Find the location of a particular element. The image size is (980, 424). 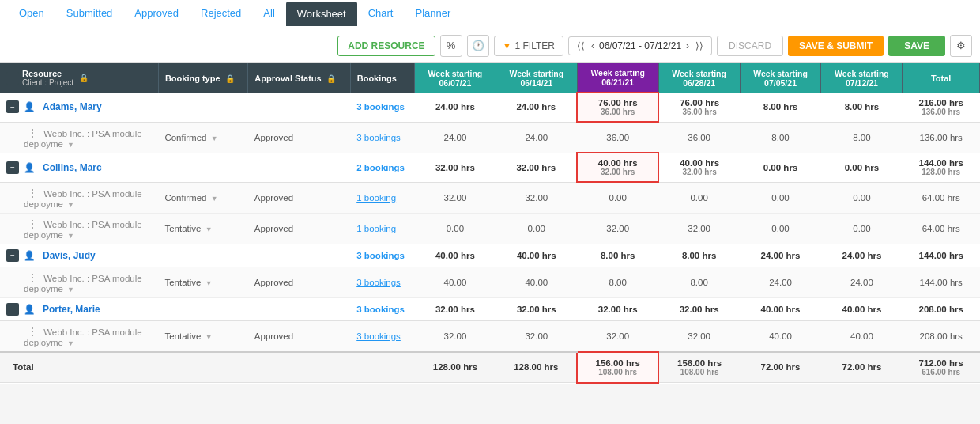

tab-open: Open is located at coordinates (32, 14).